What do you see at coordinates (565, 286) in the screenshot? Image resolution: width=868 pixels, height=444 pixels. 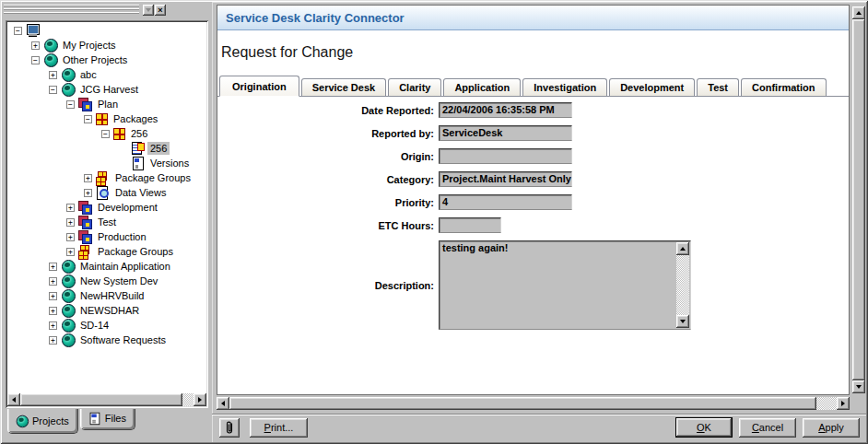 I see `description-field: testing again!` at bounding box center [565, 286].